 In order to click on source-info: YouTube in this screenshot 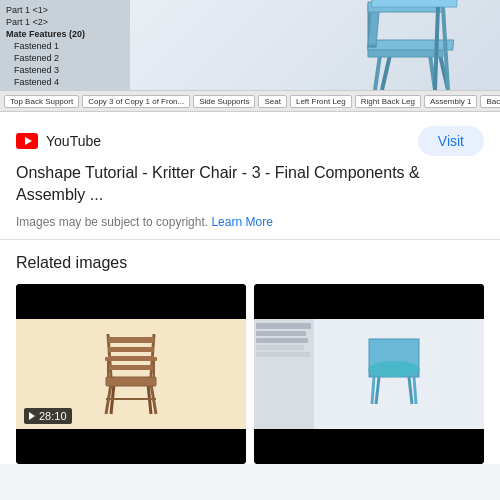, I will do `click(58, 141)`.